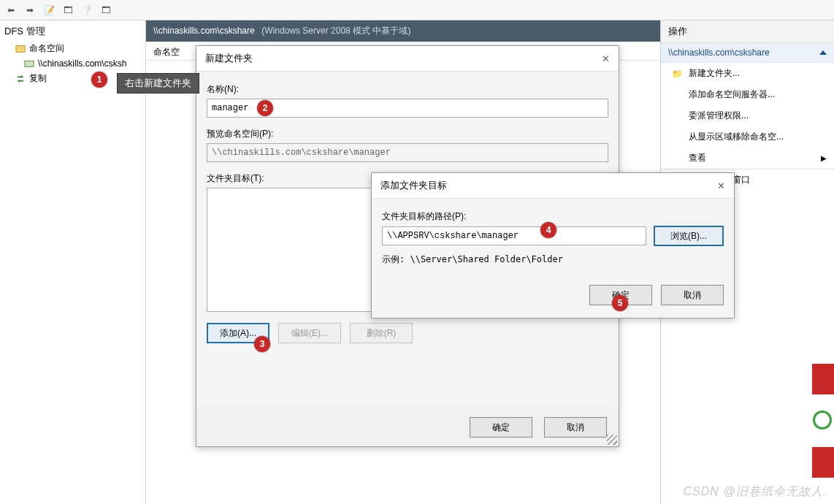 This screenshot has height=504, width=834. What do you see at coordinates (548, 230) in the screenshot?
I see `marker-4: 4` at bounding box center [548, 230].